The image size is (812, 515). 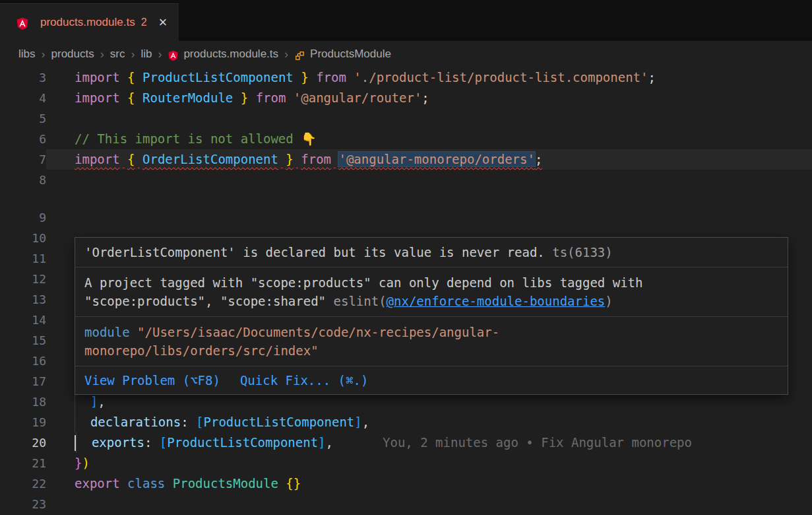 I want to click on line-number: 11, so click(x=23, y=259).